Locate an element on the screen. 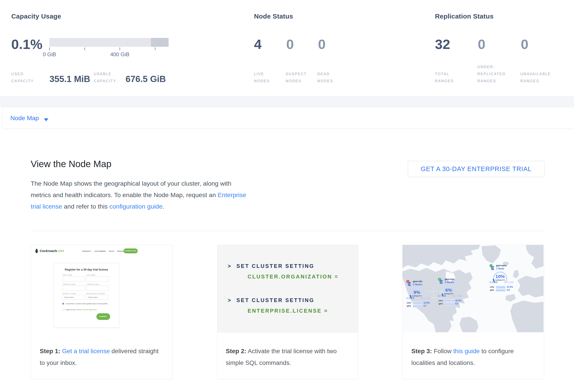 The height and width of the screenshot is (392, 574). locality-marker-sfo: 1 geo=sfo 2 Nodes 9% CAPACITY 3.2 GiB 35… is located at coordinates (423, 297).